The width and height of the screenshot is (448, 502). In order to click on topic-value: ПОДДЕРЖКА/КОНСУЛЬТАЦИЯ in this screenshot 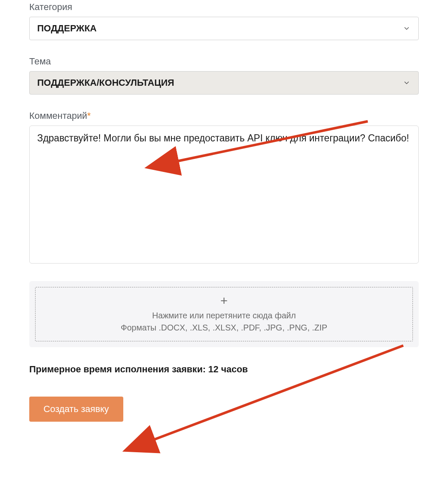, I will do `click(106, 83)`.